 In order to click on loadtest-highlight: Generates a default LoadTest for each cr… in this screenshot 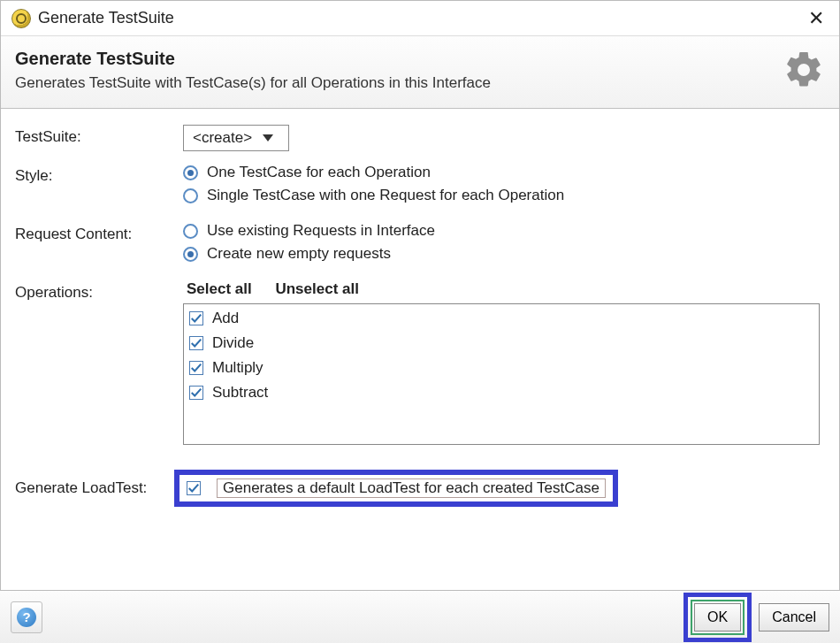, I will do `click(396, 488)`.